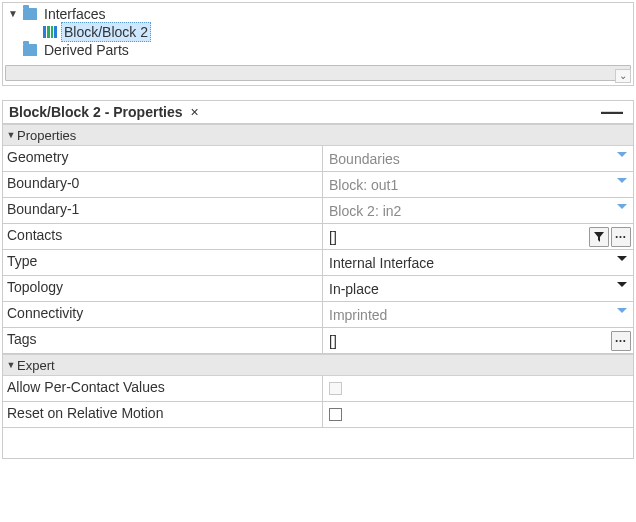 The width and height of the screenshot is (636, 522). I want to click on section-expert: ▼ Expert, so click(318, 365).